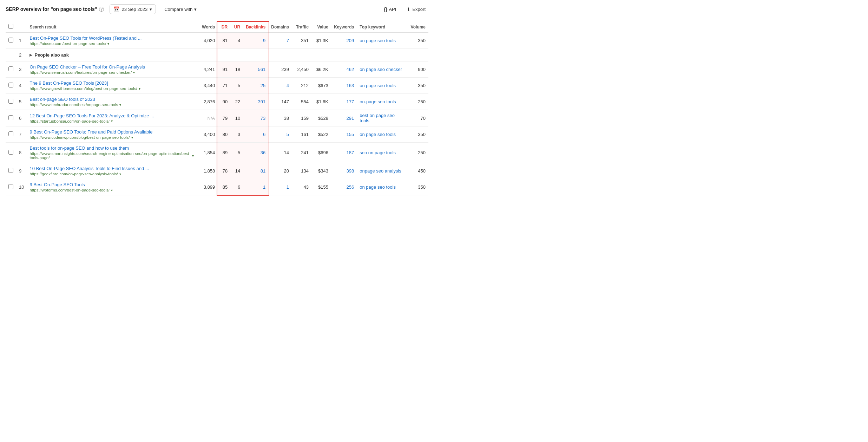  I want to click on result-title: The 9 Best On-Page SEO Tools [2023], so click(112, 83).